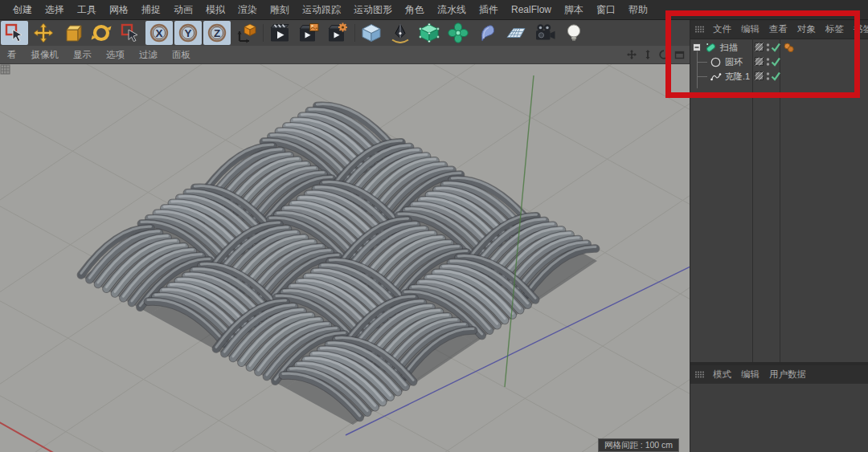 The width and height of the screenshot is (868, 452). Describe the element at coordinates (664, 55) in the screenshot. I see `orbit-icon` at that location.